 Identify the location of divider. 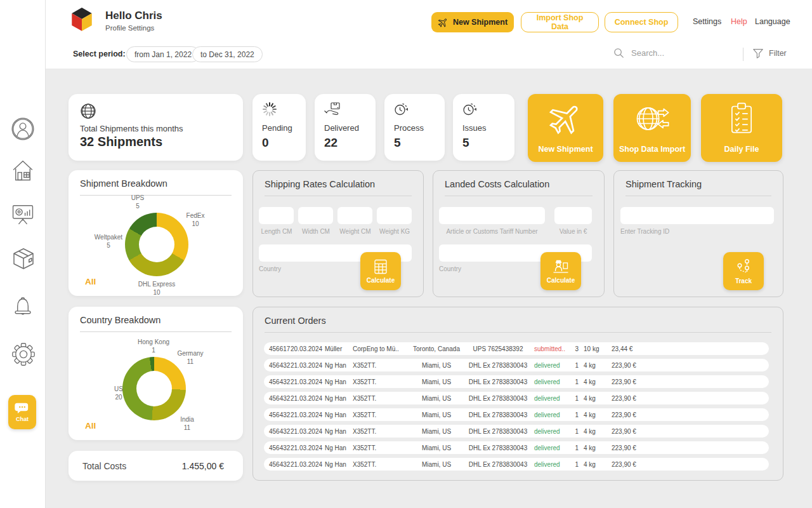
(519, 196).